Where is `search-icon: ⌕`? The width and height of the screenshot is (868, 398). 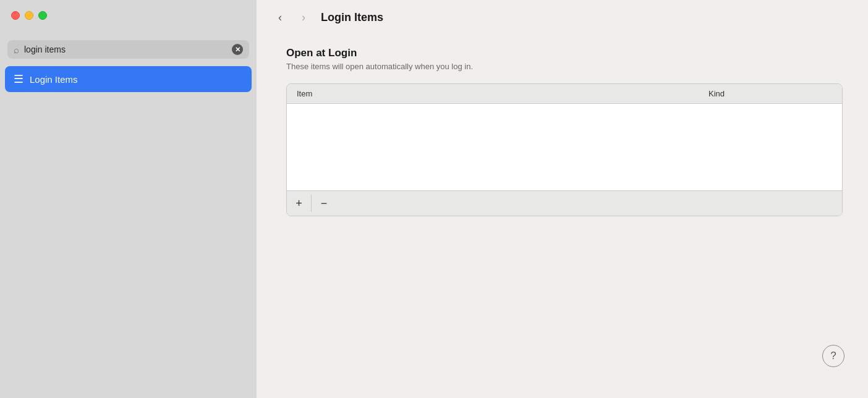
search-icon: ⌕ is located at coordinates (16, 49).